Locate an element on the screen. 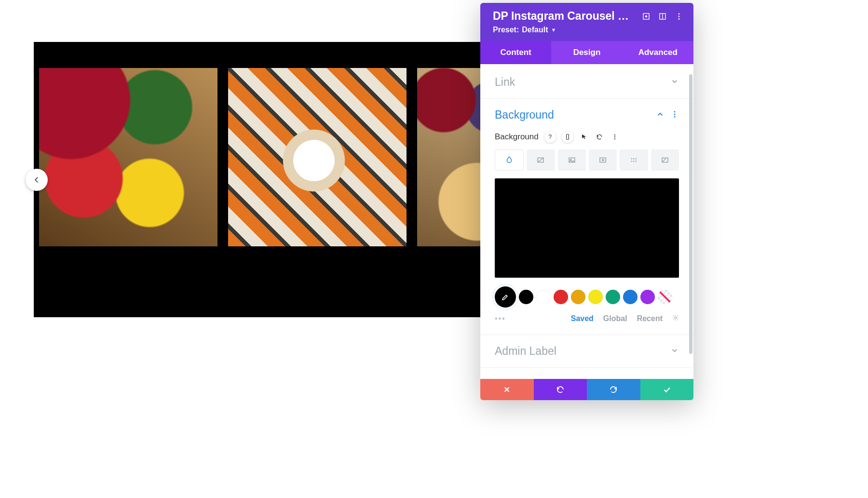 The height and width of the screenshot is (498, 868). tab-content: Content is located at coordinates (516, 53).